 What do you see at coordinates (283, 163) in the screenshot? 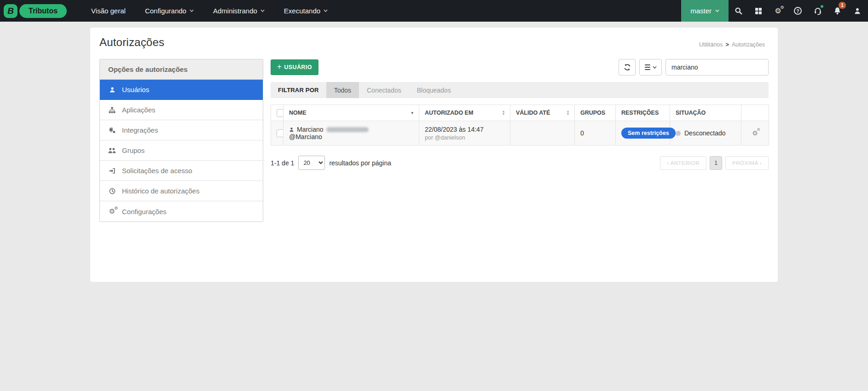
I see `results-summary: 1-1 de 1` at bounding box center [283, 163].